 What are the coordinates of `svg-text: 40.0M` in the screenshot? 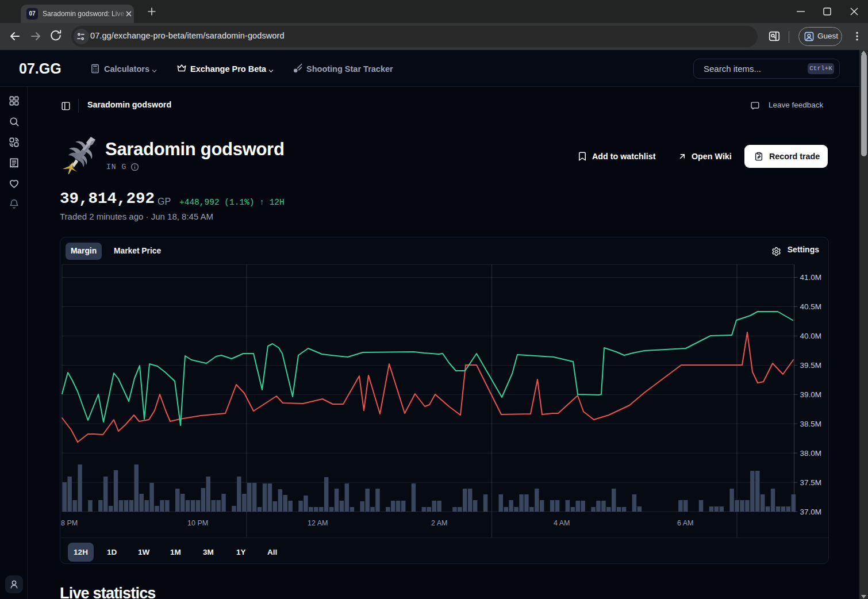 It's located at (811, 336).